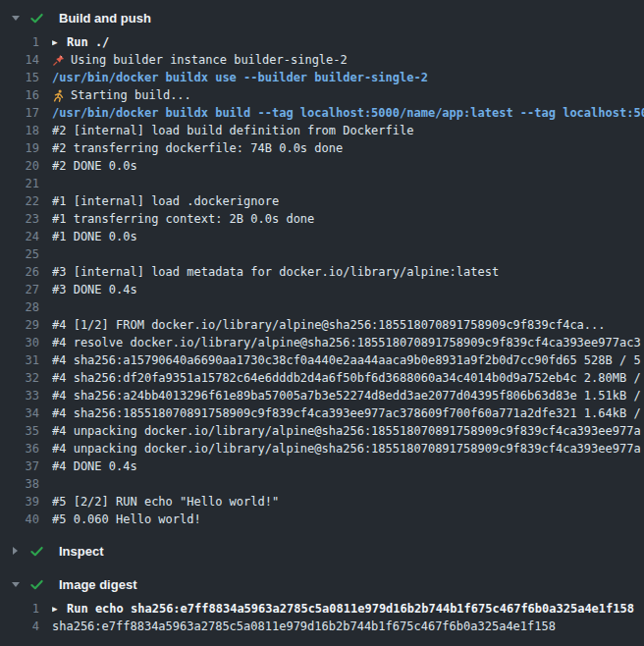 The width and height of the screenshot is (644, 646). Describe the element at coordinates (322, 378) in the screenshot. I see `log-line: 32#4 sha256:df20fa9351a15782c64e6dddb2d4…` at that location.